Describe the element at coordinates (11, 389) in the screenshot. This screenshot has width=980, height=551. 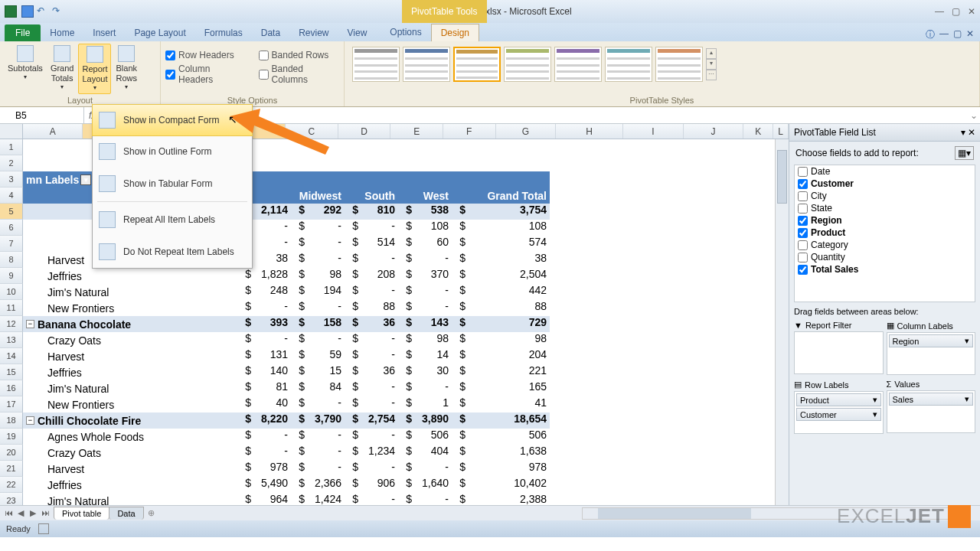
I see `row-header-16: 16` at that location.